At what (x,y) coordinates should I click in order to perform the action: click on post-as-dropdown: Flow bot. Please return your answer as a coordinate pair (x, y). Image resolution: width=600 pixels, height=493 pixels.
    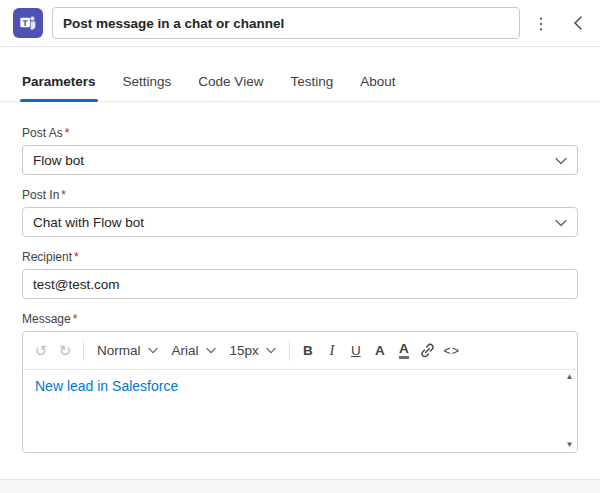
    Looking at the image, I should click on (300, 160).